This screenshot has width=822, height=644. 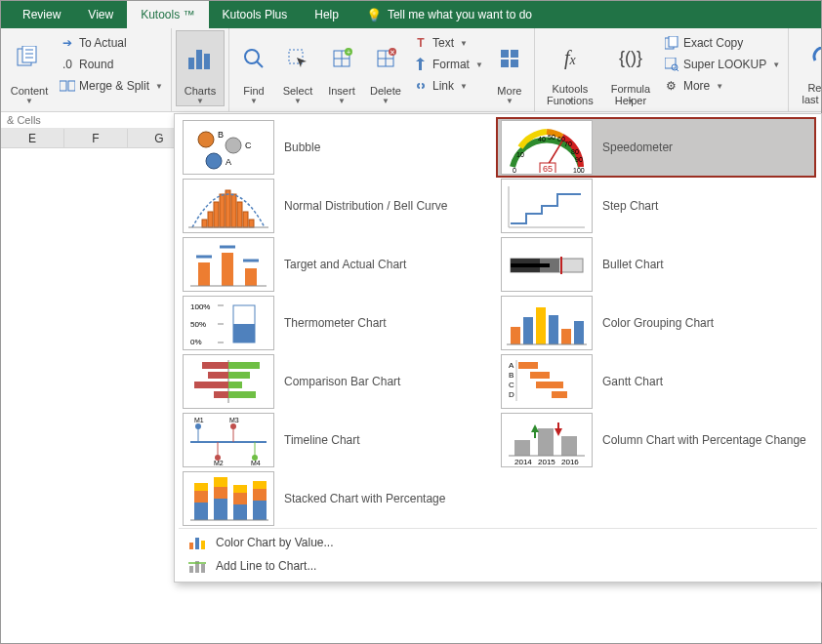 I want to click on select-button: Select ▼, so click(x=298, y=68).